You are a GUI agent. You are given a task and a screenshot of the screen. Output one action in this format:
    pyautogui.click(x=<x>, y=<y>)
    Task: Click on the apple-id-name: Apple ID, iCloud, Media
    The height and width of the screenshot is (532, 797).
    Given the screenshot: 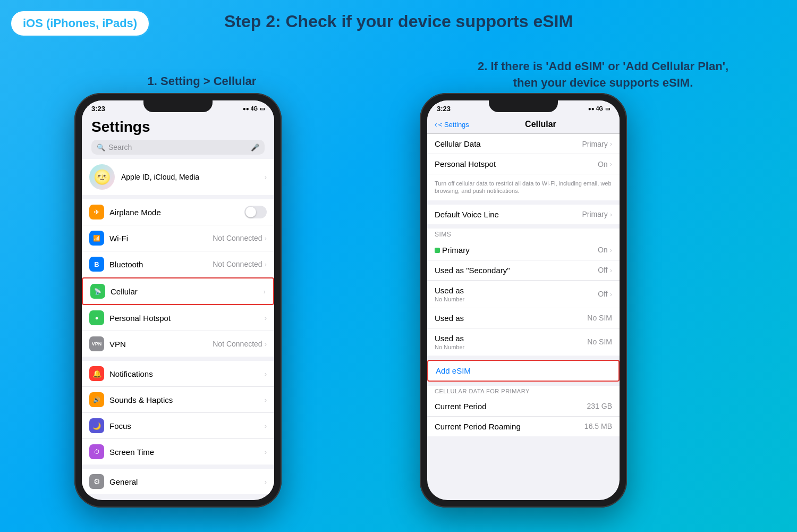 What is the action you would take?
    pyautogui.click(x=193, y=177)
    